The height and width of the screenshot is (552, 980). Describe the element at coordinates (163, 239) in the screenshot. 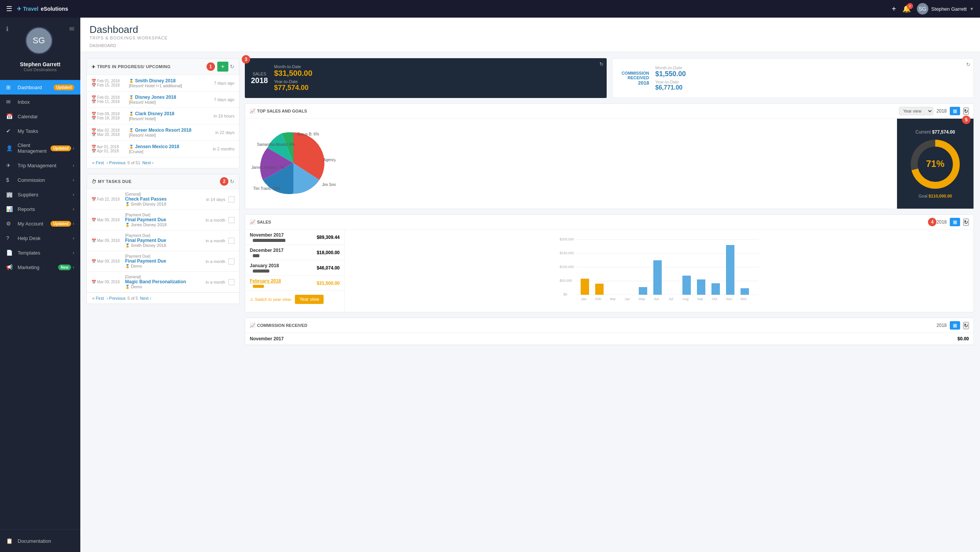

I see `tasks-card: ⏱ MY TASKS DUE 2 ↻ 📅 Feb 22, 2018 [Gener…` at that location.